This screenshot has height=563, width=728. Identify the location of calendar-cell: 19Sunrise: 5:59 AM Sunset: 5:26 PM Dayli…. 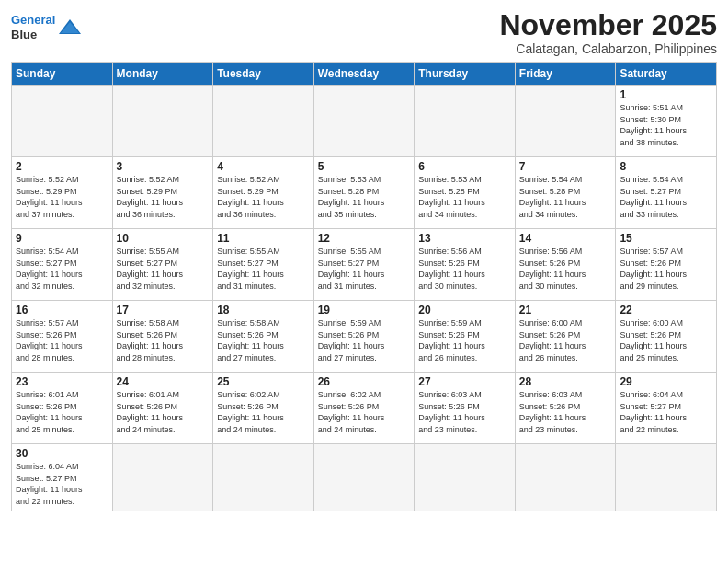
(364, 337).